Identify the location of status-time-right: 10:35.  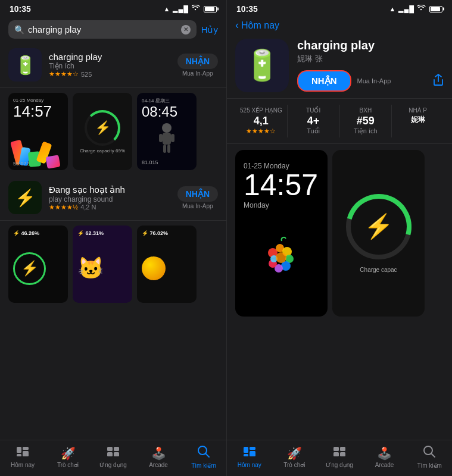
(247, 9).